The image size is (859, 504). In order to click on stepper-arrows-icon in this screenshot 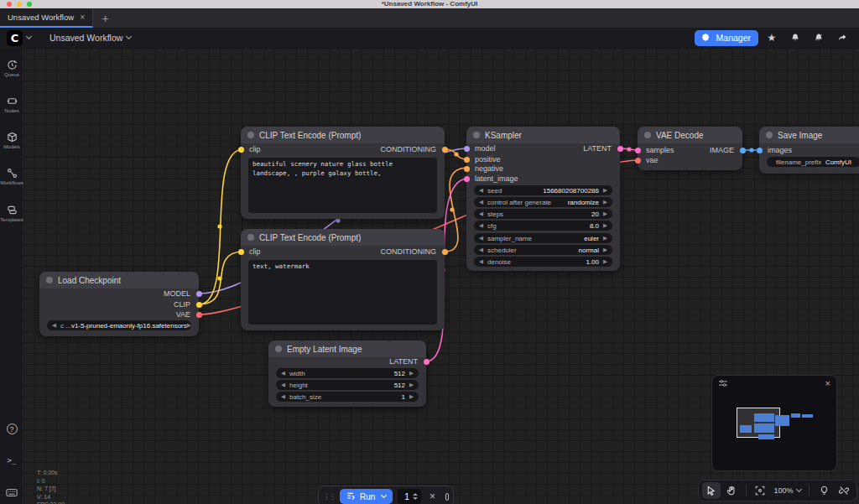, I will do `click(415, 496)`.